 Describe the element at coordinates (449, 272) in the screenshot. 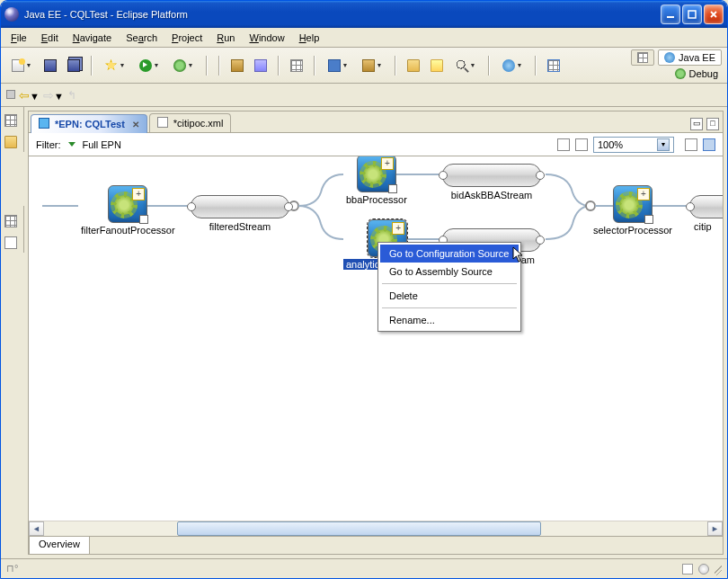

I see `ctx-goto-assembly: Go to Assembly Source` at that location.